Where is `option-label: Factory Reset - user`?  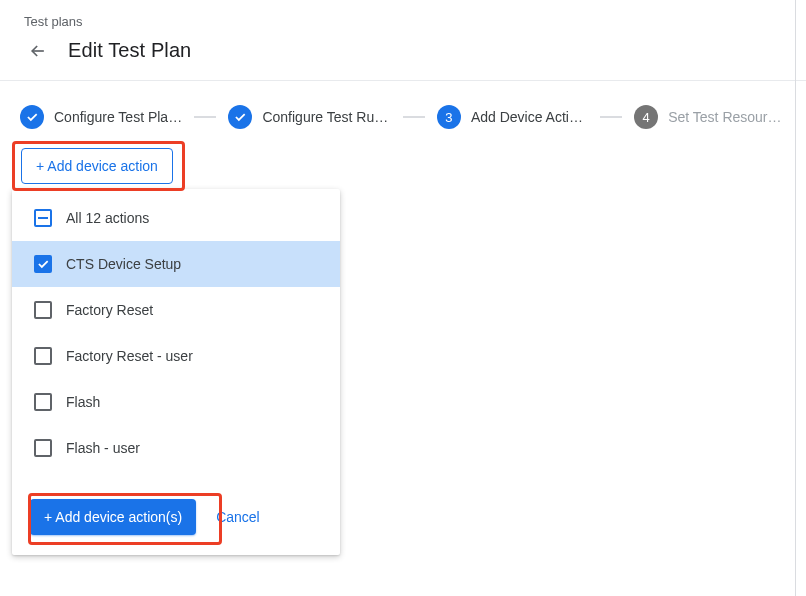
option-label: Factory Reset - user is located at coordinates (130, 356).